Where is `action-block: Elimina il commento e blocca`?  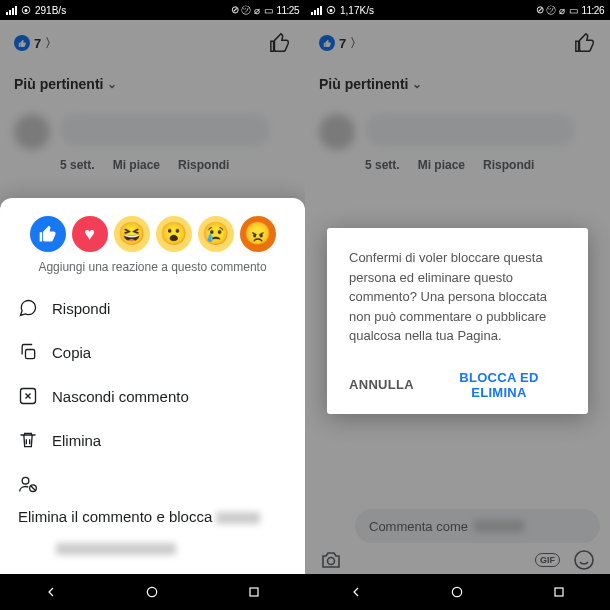
action-block: Elimina il commento e blocca is located at coordinates (152, 515).